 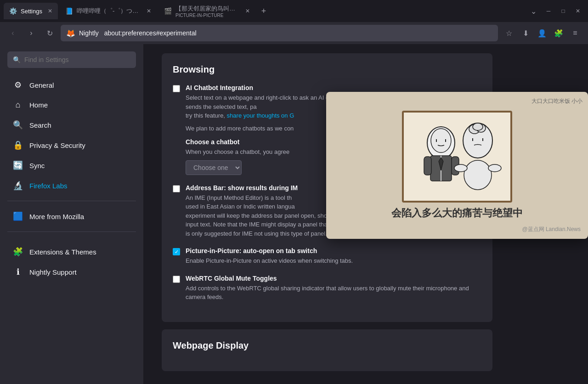 I want to click on mozilla-icon: 🟦, so click(x=18, y=216).